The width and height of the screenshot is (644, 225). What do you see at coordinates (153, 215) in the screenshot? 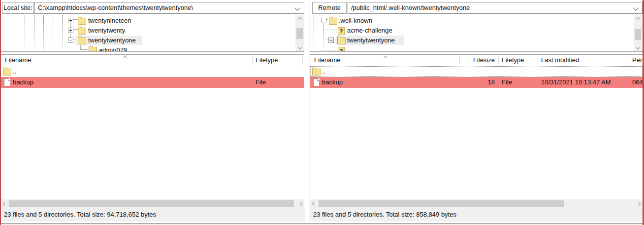
I see `local-status-bar: 23 files and 5 directories. Total size: …` at bounding box center [153, 215].